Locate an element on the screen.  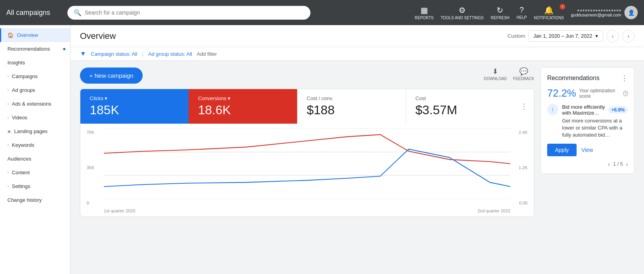
user-section: ●●●●●●●●●●●●●●●●● guddusameer@gmail.com … is located at coordinates (604, 13).